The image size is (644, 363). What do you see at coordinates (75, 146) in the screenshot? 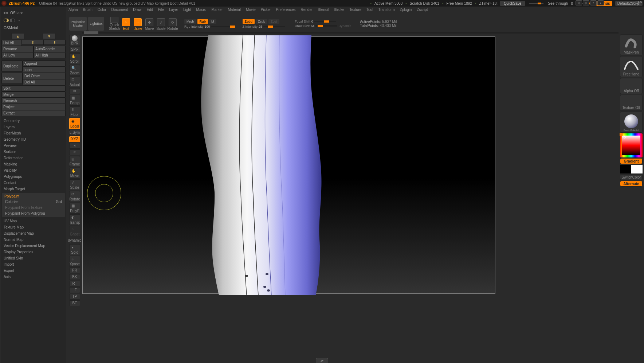
I see `mirror-x-button: ⟲` at bounding box center [75, 146].